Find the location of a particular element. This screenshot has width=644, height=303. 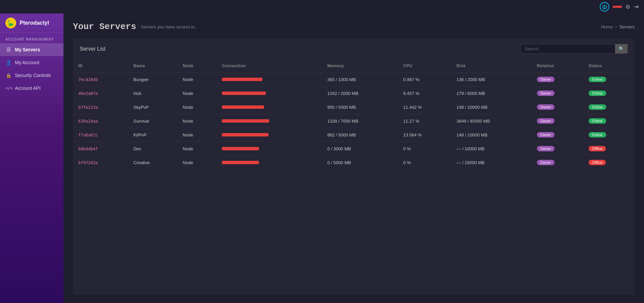

logout-icon: ⇥ is located at coordinates (636, 7).